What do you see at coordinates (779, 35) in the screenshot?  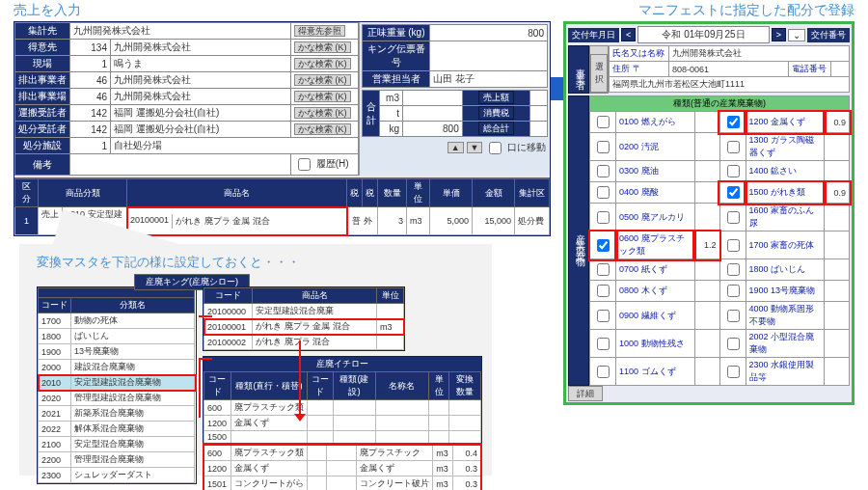 I see `mani-date-next: >` at bounding box center [779, 35].